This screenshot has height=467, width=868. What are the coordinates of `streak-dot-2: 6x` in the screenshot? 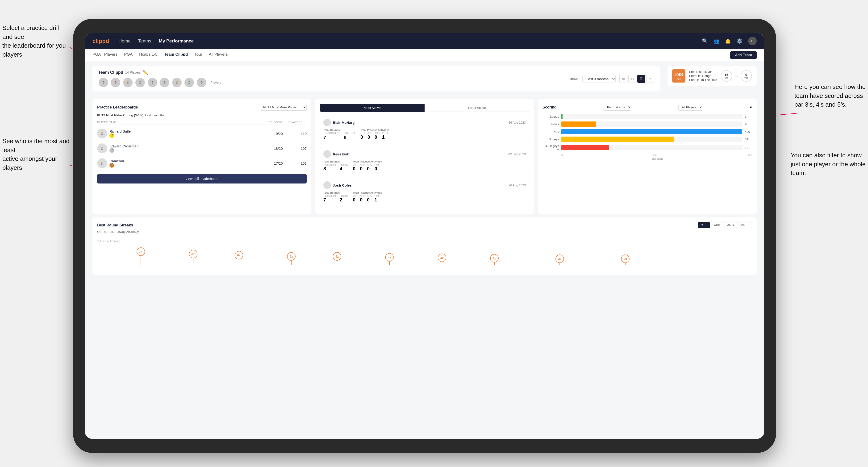 It's located at (193, 257).